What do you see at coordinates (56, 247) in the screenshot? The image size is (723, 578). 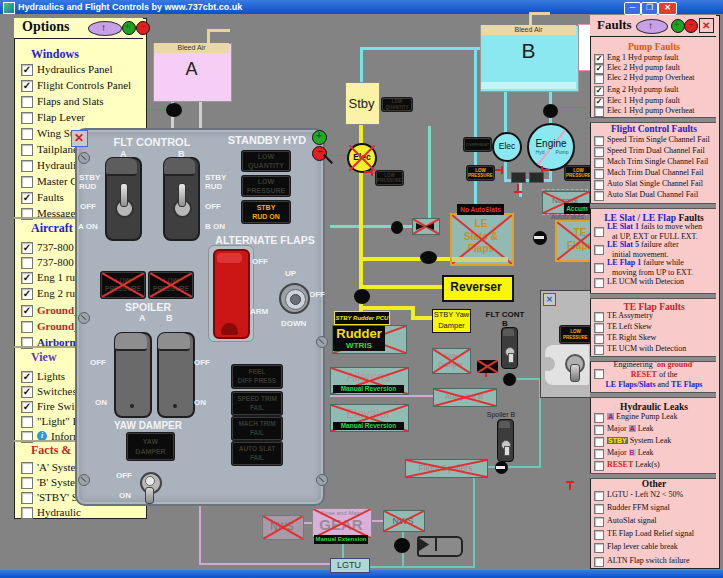 I see `option-label: 737-800` at bounding box center [56, 247].